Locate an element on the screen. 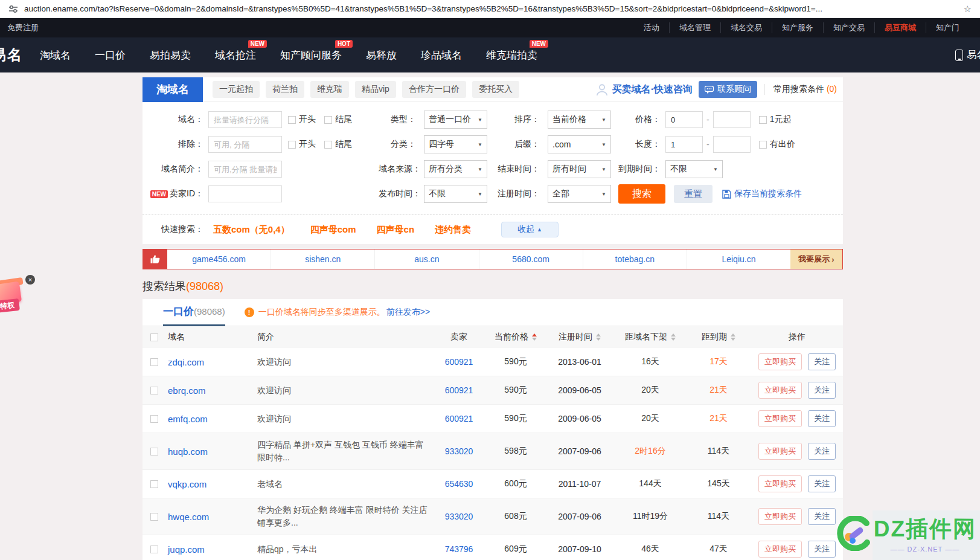 This screenshot has width=980, height=560. price-to-input is located at coordinates (732, 120).